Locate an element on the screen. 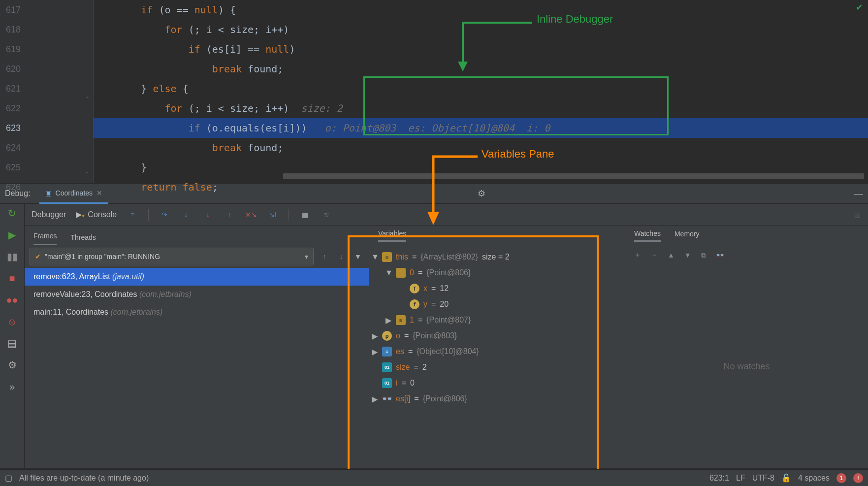  variables-pane: Variables ▼≡this = {ArrayList@802} size … is located at coordinates (497, 347).